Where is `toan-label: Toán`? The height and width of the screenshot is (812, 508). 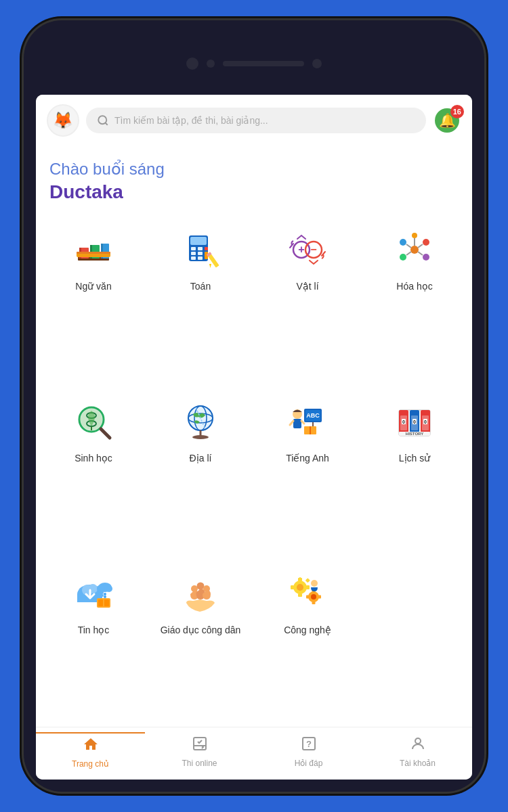 toan-label: Toán is located at coordinates (200, 286).